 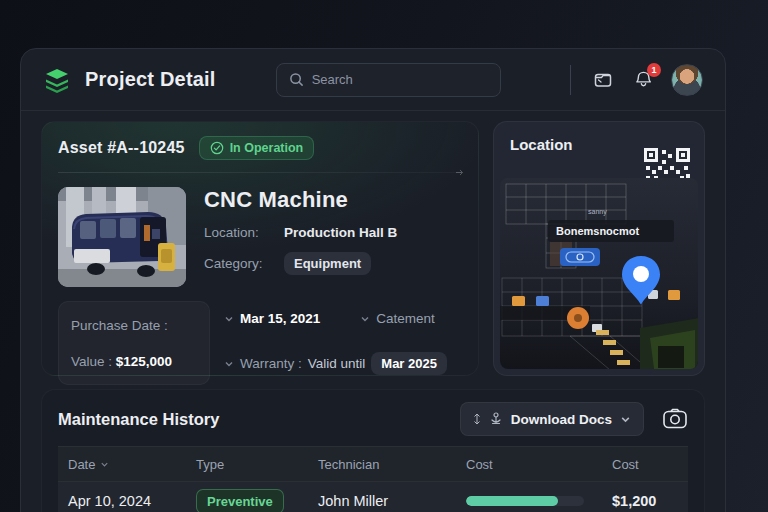 I want to click on location-card: Location, so click(x=599, y=248).